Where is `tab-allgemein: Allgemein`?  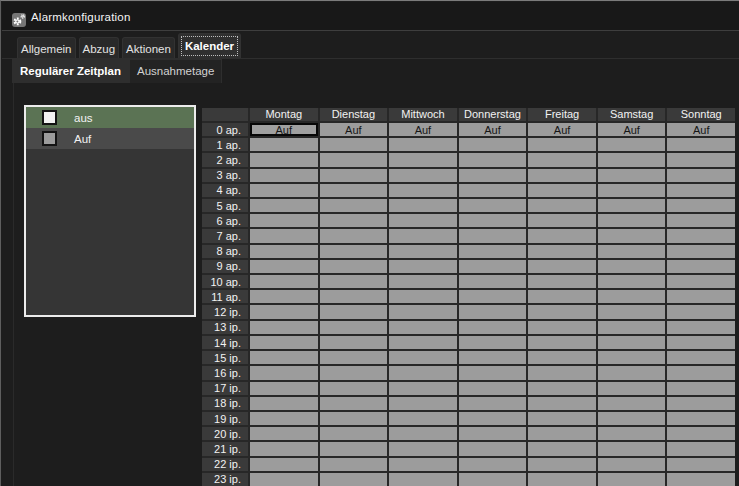 tab-allgemein: Allgemein is located at coordinates (46, 48).